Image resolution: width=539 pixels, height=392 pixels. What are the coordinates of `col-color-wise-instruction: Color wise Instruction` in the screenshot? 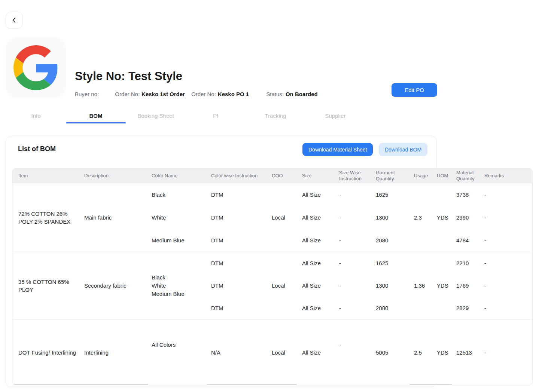 It's located at (235, 176).